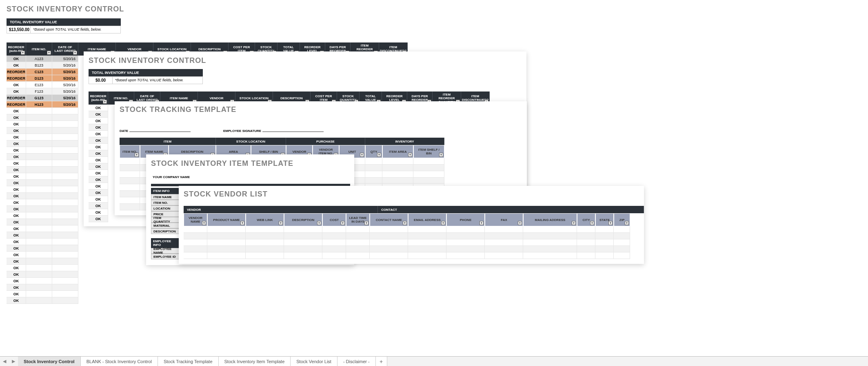  I want to click on sheet-tab: Stock Vendor List, so click(314, 361).